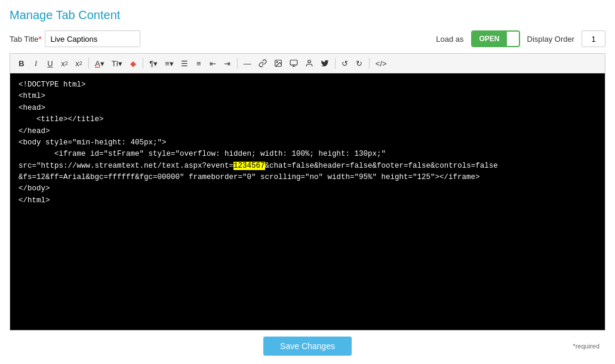  I want to click on open-closed-toggle: OPEN, so click(496, 39).